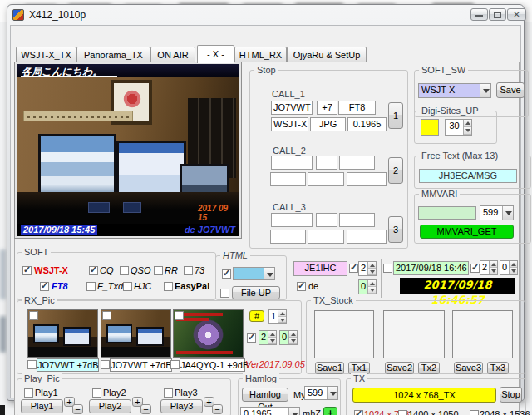 This screenshot has height=415, width=532. I want to click on hamlog-out-button: Hamlog Out, so click(265, 394).